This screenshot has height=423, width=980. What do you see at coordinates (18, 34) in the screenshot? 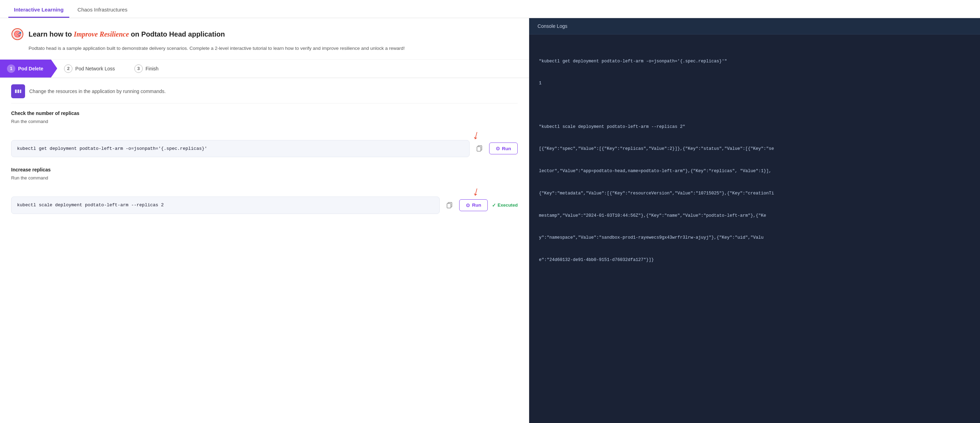
I see `resilience-icon: 🎯` at bounding box center [18, 34].